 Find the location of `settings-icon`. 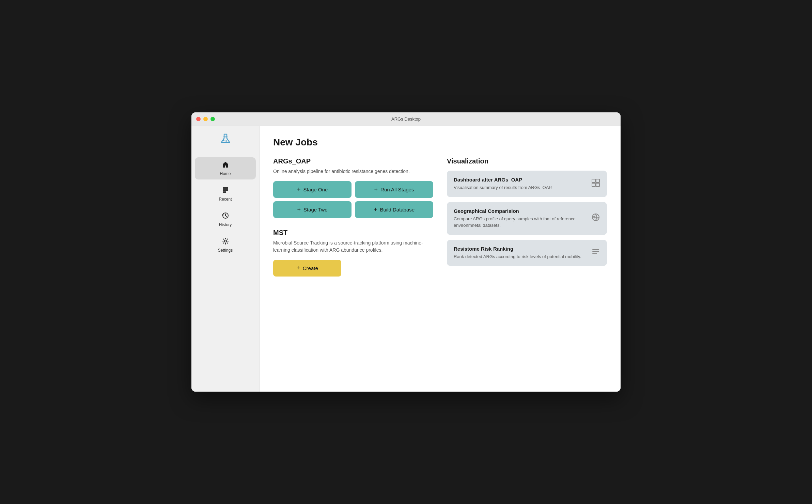

settings-icon is located at coordinates (225, 242).